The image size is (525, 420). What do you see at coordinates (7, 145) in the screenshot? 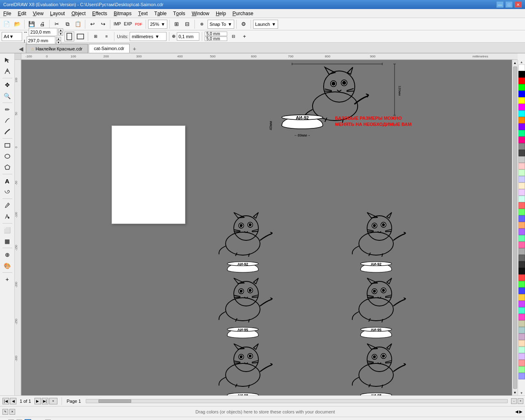
I see `rect-tool` at bounding box center [7, 145].